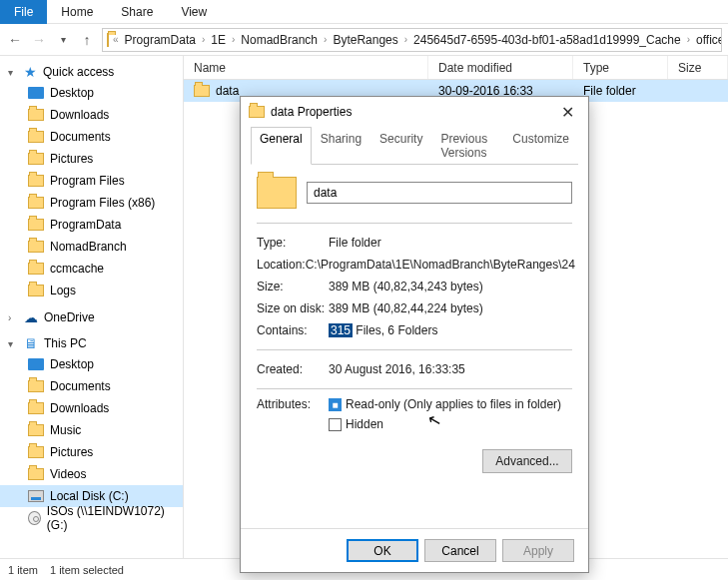  What do you see at coordinates (39, 40) in the screenshot?
I see `nav-forward: →` at bounding box center [39, 40].